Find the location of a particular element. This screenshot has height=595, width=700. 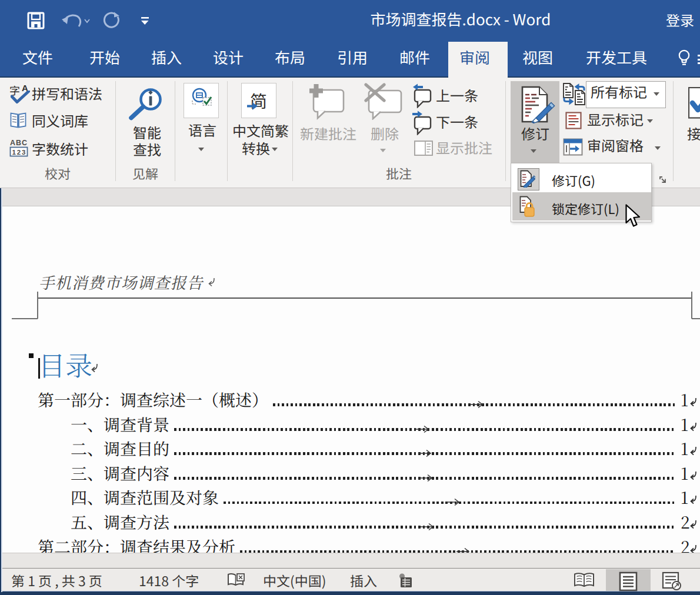

ribbon-tab-bar: 文件开始插入设计布局引用邮件审阅视图开发工具 is located at coordinates (350, 59).